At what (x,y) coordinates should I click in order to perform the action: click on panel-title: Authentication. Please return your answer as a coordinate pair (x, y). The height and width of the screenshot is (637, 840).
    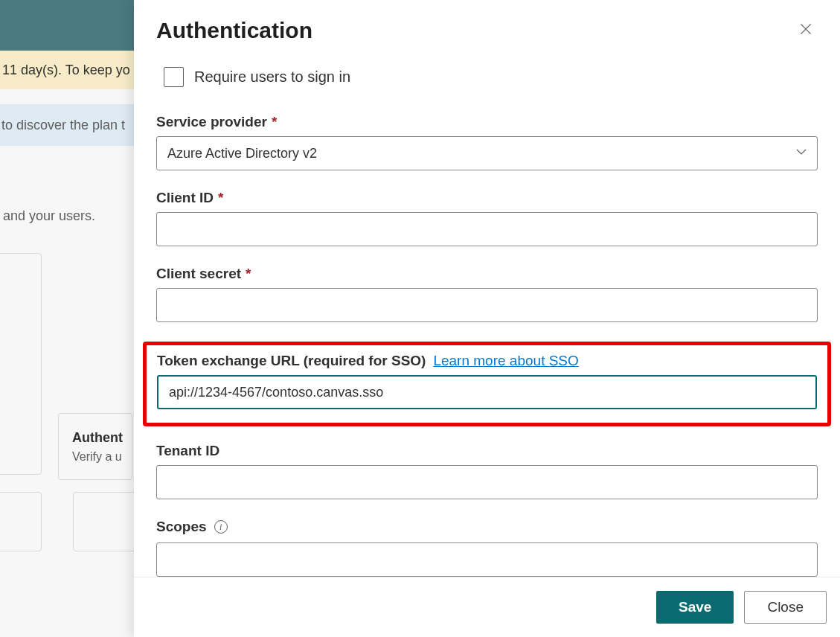
    Looking at the image, I should click on (234, 31).